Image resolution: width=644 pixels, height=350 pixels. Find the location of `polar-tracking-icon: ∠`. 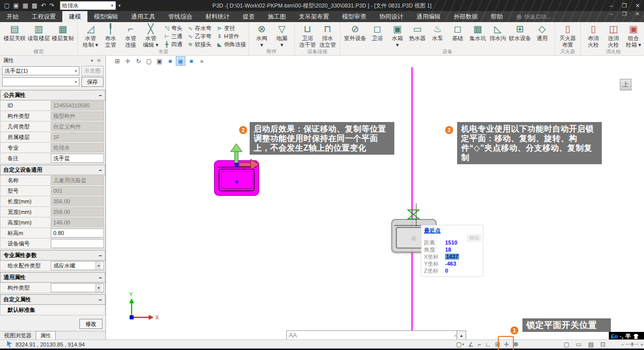

polar-tracking-icon: ∠ is located at coordinates (471, 344).